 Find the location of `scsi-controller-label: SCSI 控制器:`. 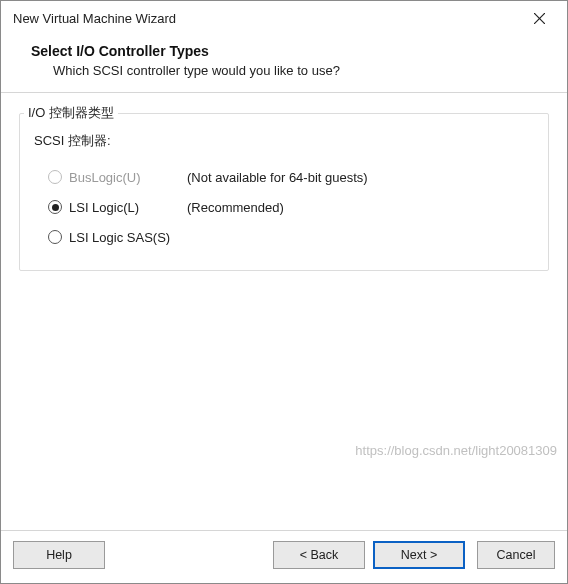

scsi-controller-label: SCSI 控制器: is located at coordinates (285, 141).